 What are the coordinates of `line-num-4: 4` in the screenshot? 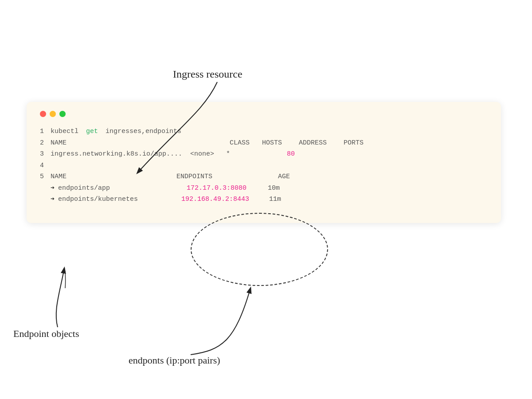 It's located at (43, 166).